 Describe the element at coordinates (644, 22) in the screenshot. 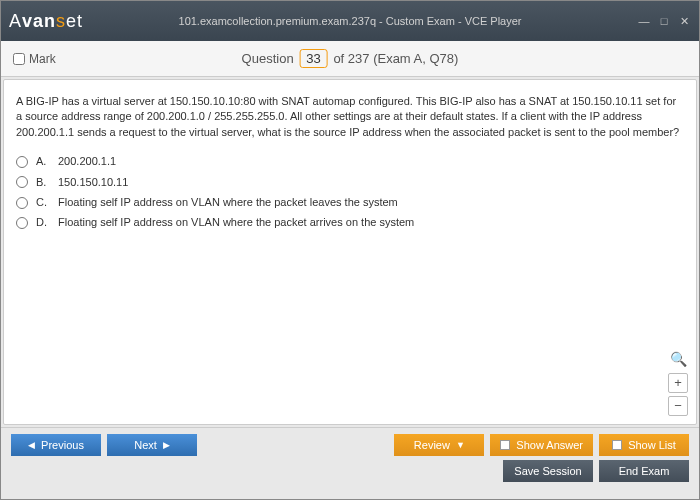

I see `minimize-icon: —` at that location.